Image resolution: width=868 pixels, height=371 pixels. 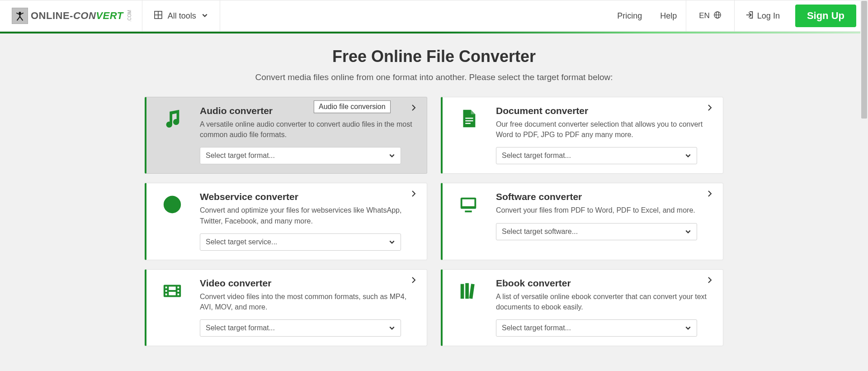 What do you see at coordinates (205, 16) in the screenshot?
I see `chevron-down-icon` at bounding box center [205, 16].